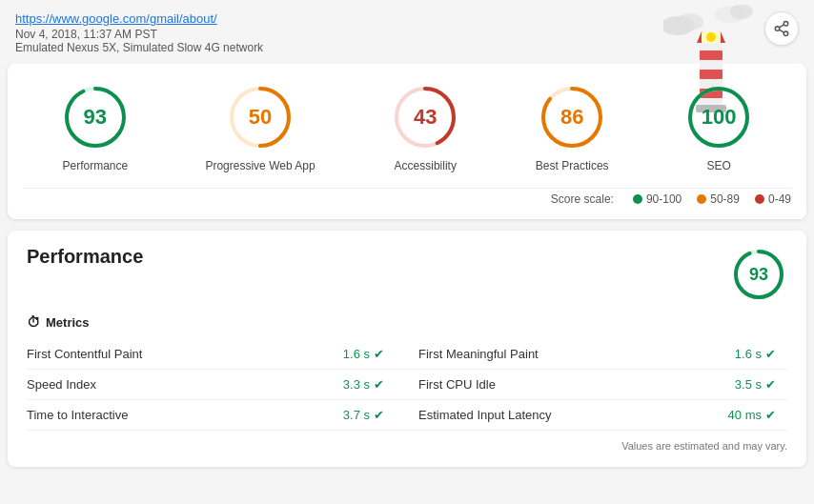 This screenshot has width=814, height=504. Describe the element at coordinates (425, 117) in the screenshot. I see `gauge-accessibility: 43` at that location.